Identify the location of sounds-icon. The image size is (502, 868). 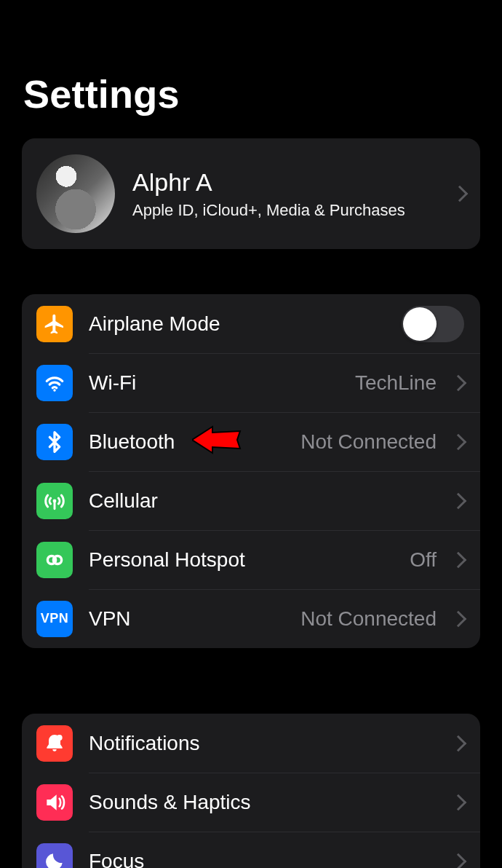
(55, 802).